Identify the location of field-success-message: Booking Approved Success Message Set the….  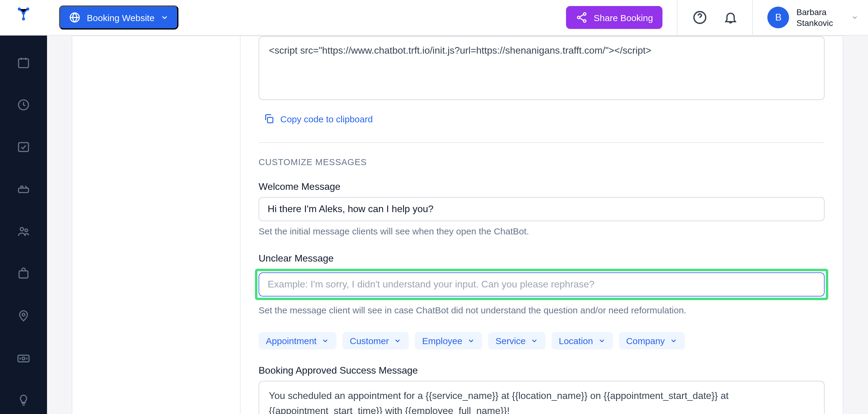
(541, 389).